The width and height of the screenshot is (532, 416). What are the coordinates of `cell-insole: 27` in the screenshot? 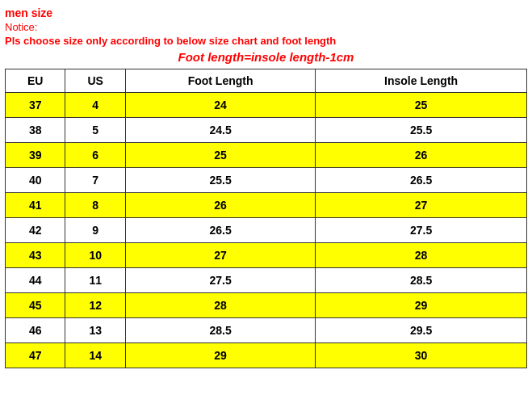 It's located at (421, 205).